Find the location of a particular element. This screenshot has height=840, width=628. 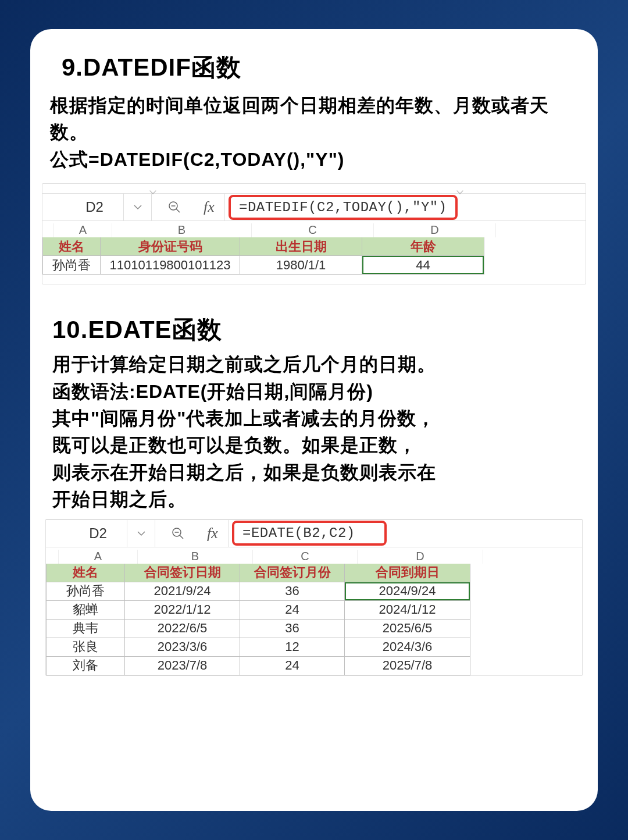

cell: 11010119800101123 is located at coordinates (170, 265).